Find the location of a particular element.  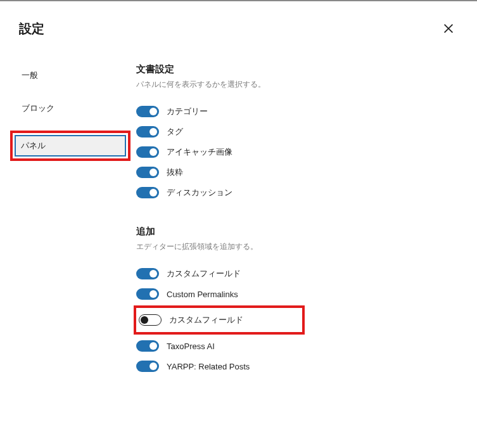

toggle-taxopress is located at coordinates (148, 346).